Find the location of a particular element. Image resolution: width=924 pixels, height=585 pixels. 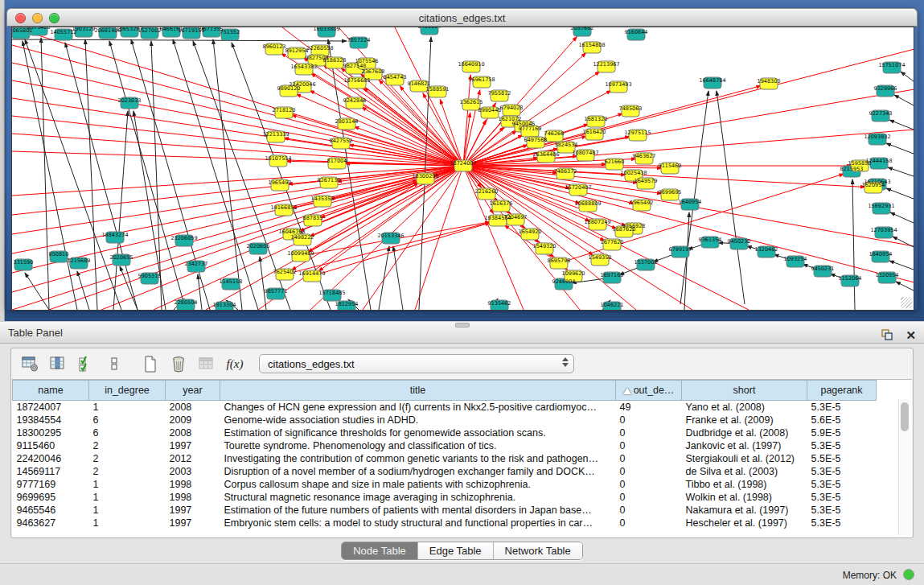

cell-short: Stergiakouli et al. (2012) is located at coordinates (745, 459).